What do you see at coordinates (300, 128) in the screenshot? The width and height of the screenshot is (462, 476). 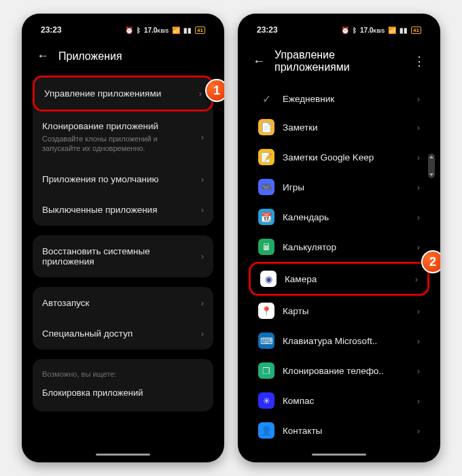 I see `app-label: Заметки` at bounding box center [300, 128].